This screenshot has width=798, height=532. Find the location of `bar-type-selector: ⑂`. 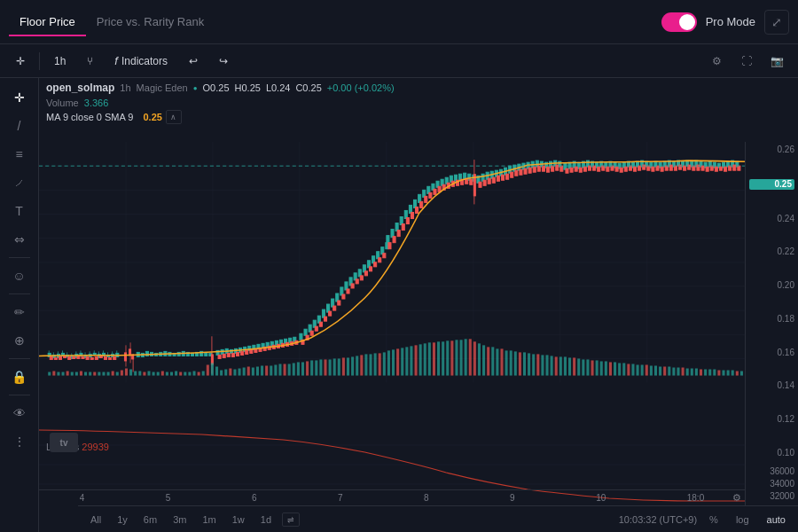

bar-type-selector: ⑂ is located at coordinates (90, 61).